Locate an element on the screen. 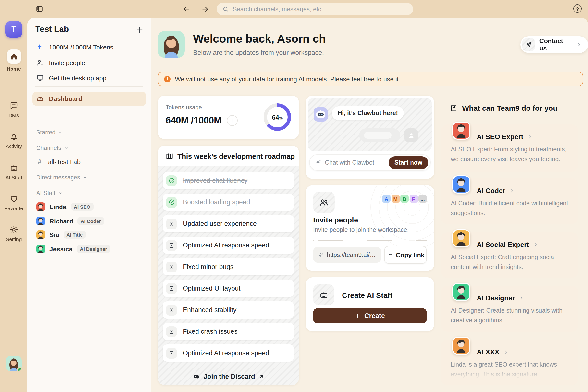 This screenshot has height=392, width=588. sidebar-toggle-icon is located at coordinates (39, 9).